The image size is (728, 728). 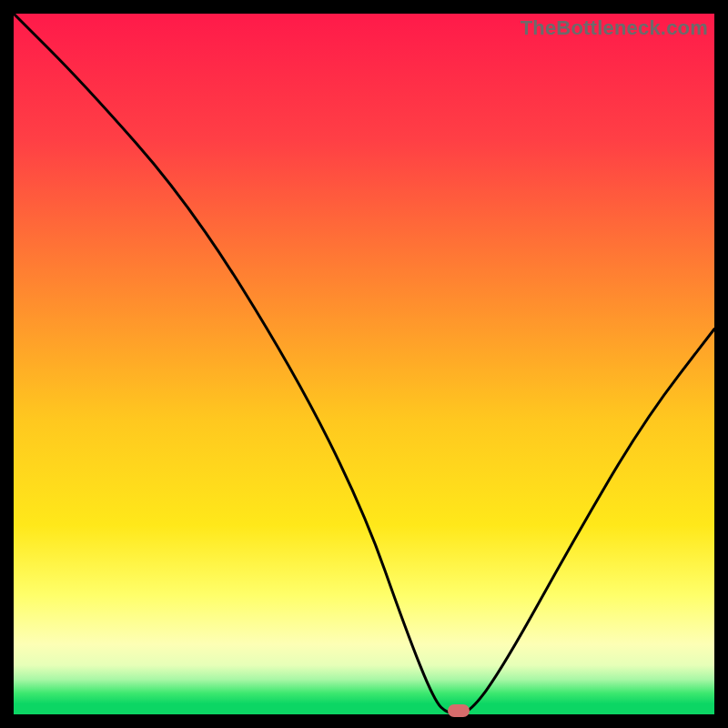 I want to click on watermark-text: TheBottleneck.com, so click(x=614, y=28).